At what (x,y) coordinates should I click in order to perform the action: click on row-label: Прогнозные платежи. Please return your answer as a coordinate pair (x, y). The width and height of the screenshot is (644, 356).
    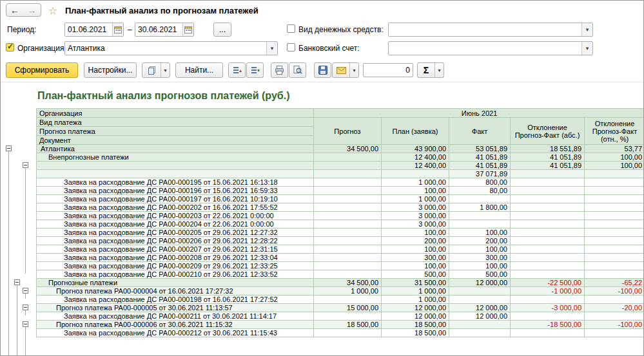
    Looking at the image, I should click on (175, 283).